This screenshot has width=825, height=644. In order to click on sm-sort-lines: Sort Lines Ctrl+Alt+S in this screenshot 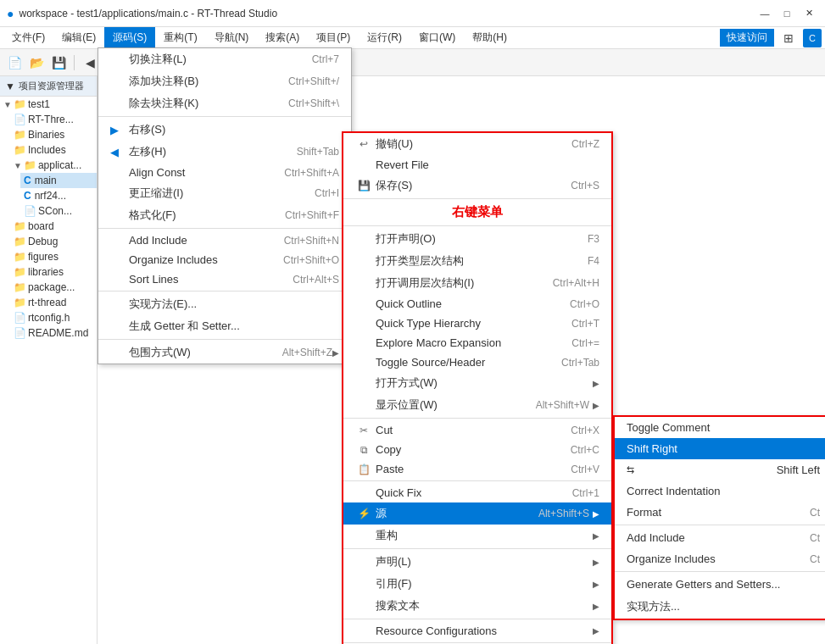, I will do `click(225, 280)`.